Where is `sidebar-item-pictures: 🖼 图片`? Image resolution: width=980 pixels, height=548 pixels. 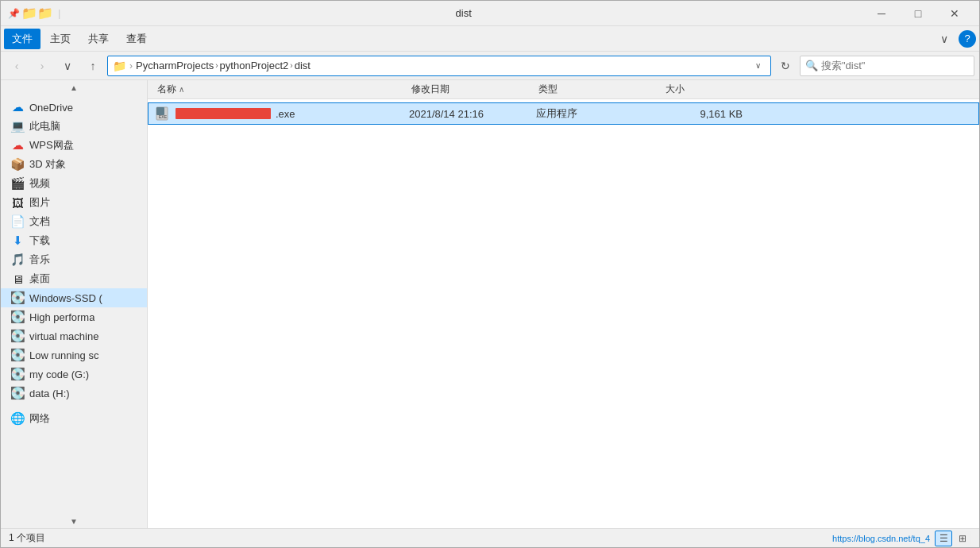
sidebar-item-pictures: 🖼 图片 is located at coordinates (74, 203).